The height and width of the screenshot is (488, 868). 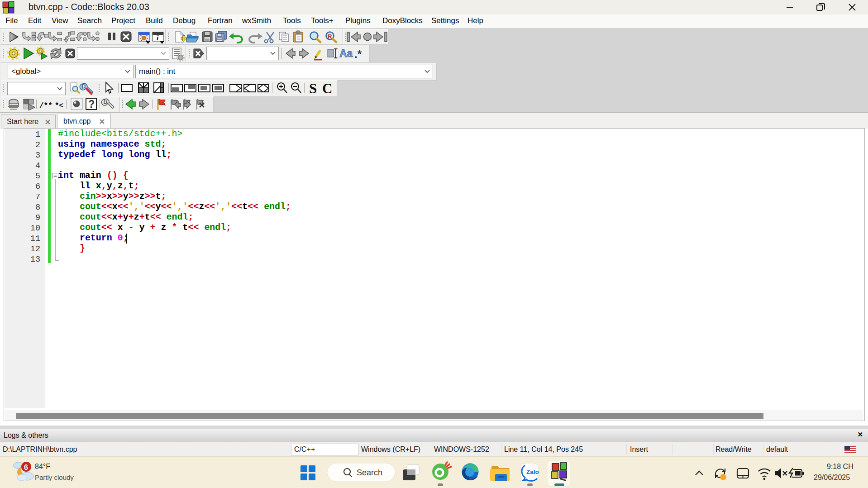 What do you see at coordinates (369, 473) in the screenshot?
I see `svg-text: Search` at bounding box center [369, 473].